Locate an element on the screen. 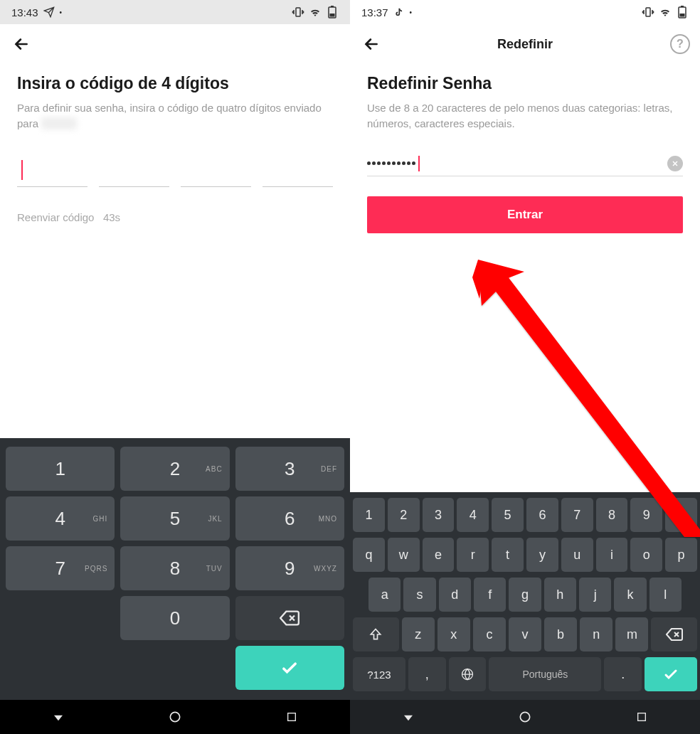 Image resolution: width=700 pixels, height=734 pixels. key-shift is located at coordinates (376, 634).